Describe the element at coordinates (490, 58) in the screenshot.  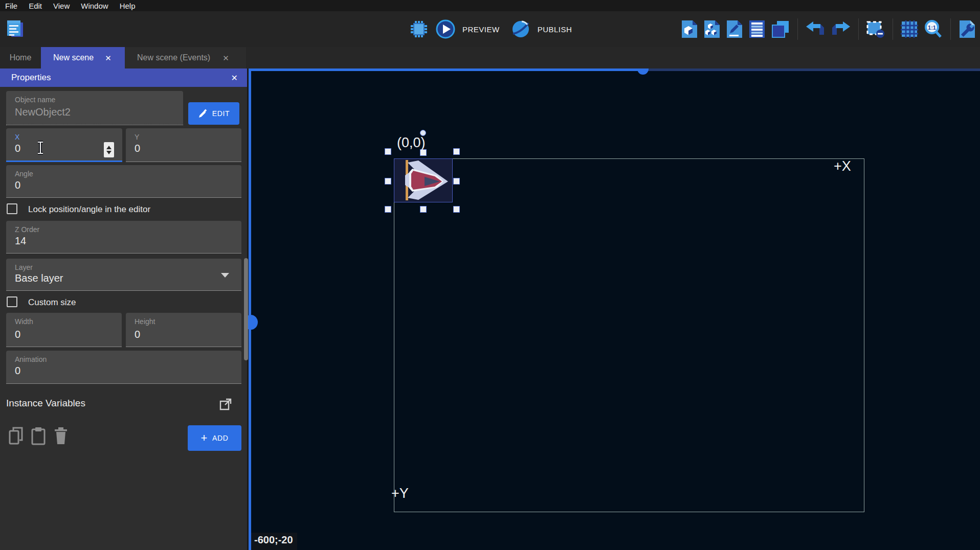
I see `editor-tab-bar: Home New scene ✕ New scene (Events) ✕` at that location.